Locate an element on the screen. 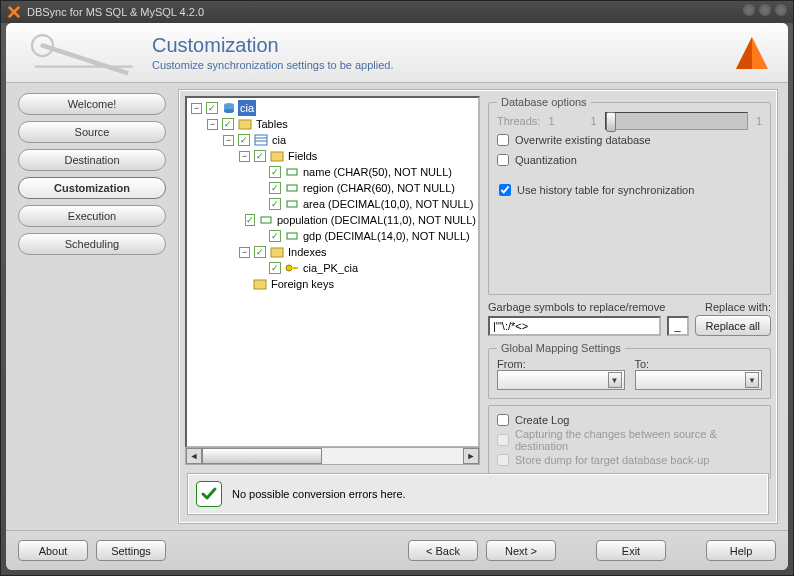 The height and width of the screenshot is (576, 794). replace-with-label: Replace with: is located at coordinates (738, 307).